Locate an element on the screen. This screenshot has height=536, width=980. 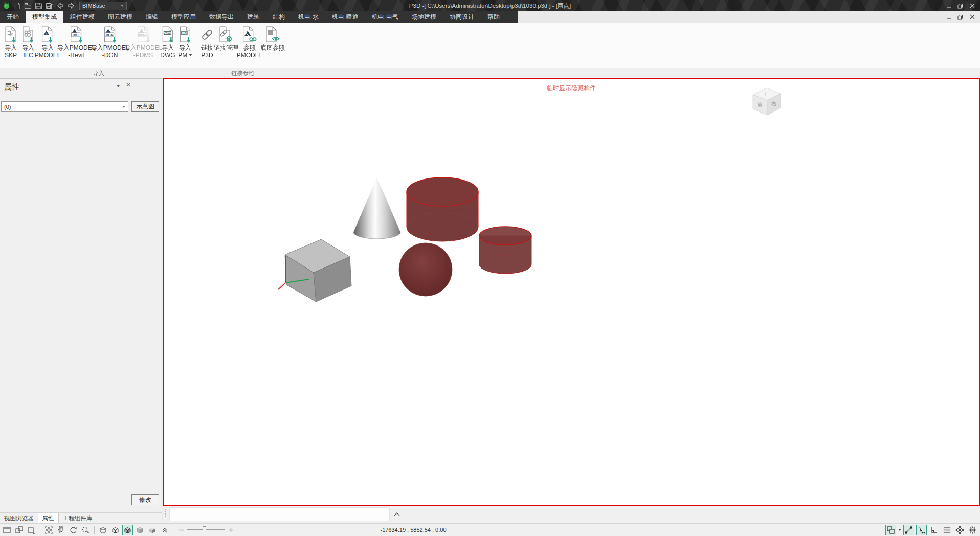
close-button is located at coordinates (972, 6).